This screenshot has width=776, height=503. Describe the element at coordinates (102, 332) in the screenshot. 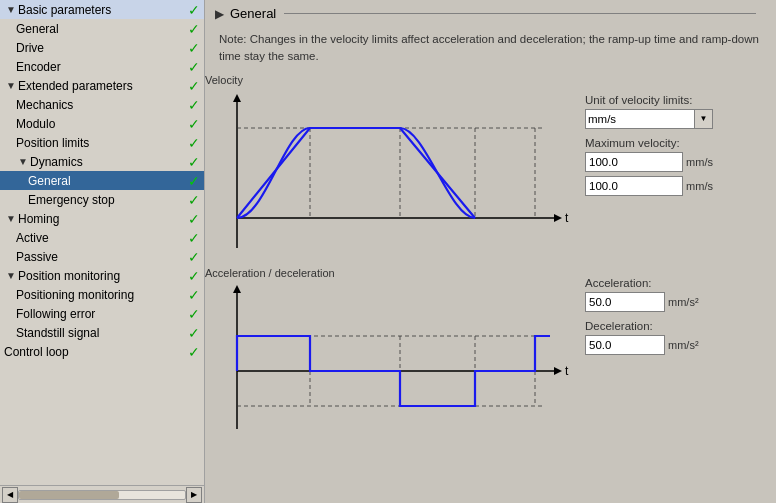

I see `sidebar-item-standstill-signal: Standstill signal ✓` at that location.